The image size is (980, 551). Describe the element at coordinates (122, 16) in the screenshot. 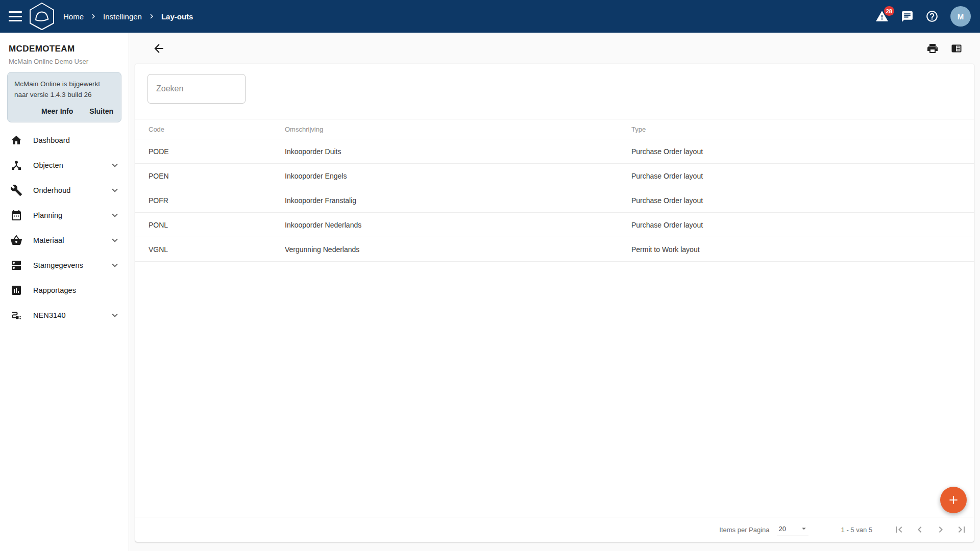

I see `breadcrumb-instellingen: Instellingen` at that location.